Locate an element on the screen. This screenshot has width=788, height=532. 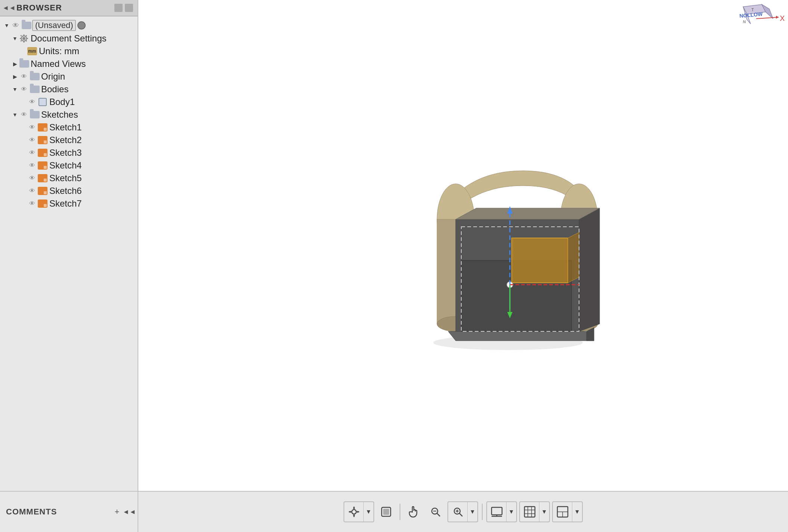
zoom-btn is located at coordinates (458, 512).